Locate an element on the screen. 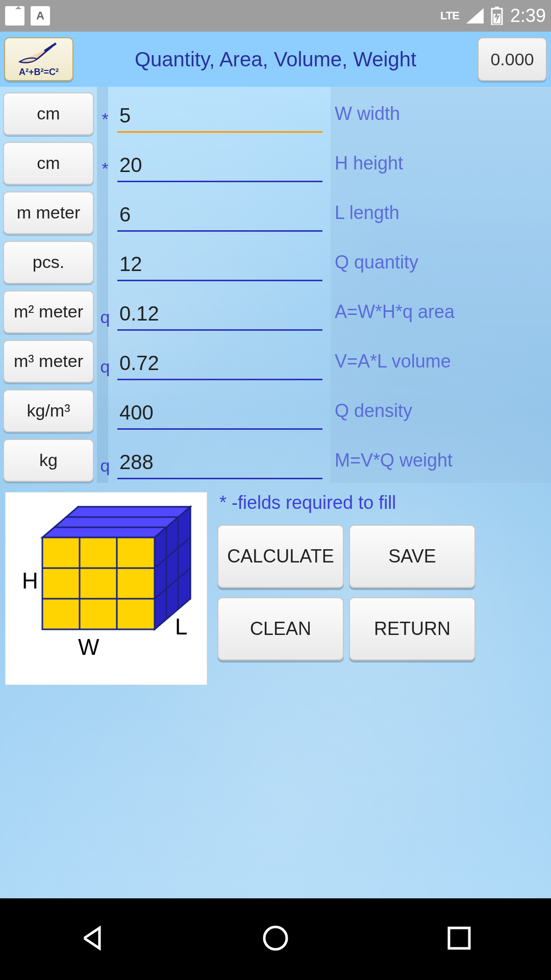 This screenshot has width=551, height=980. battery-icon is located at coordinates (497, 16).